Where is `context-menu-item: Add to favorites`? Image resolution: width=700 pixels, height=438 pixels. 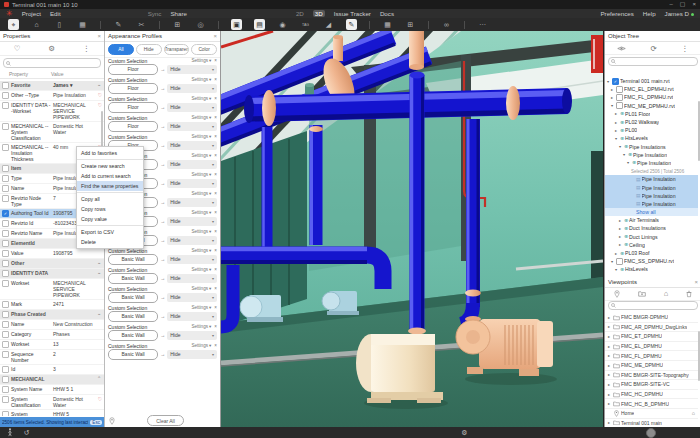 context-menu-item: Add to favorites is located at coordinates (110, 153).